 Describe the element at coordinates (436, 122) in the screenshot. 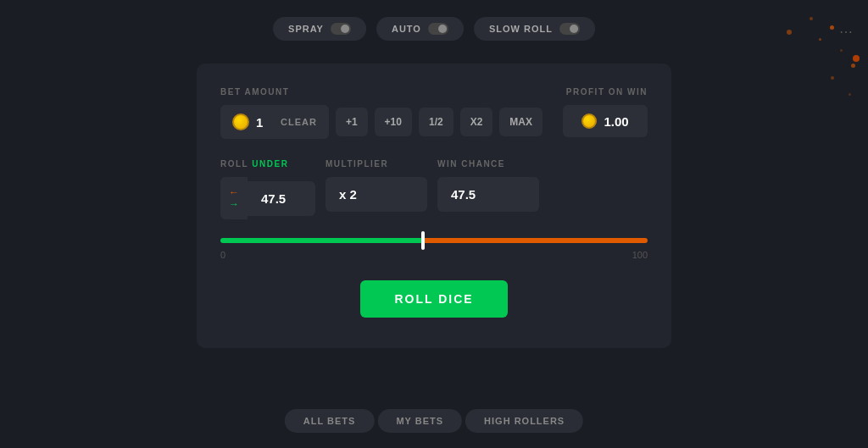

I see `half-button: 1/2` at that location.